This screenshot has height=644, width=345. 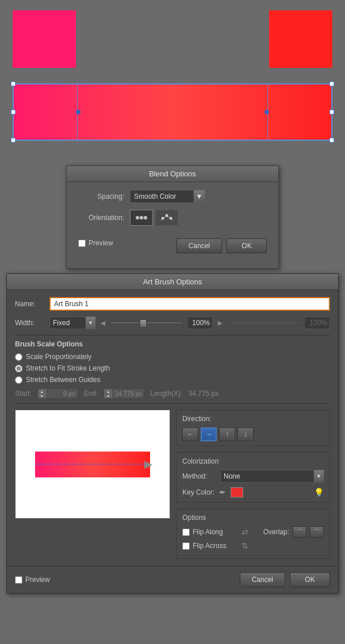 I want to click on start-down-arrow: ▼, so click(x=42, y=396).